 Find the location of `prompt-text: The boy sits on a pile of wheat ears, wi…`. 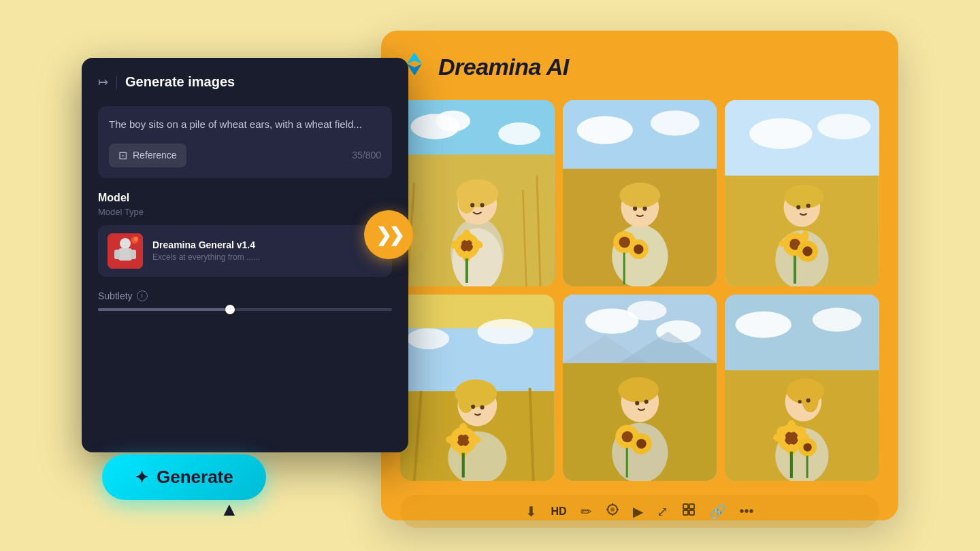

prompt-text: The boy sits on a pile of wheat ears, wi… is located at coordinates (245, 125).